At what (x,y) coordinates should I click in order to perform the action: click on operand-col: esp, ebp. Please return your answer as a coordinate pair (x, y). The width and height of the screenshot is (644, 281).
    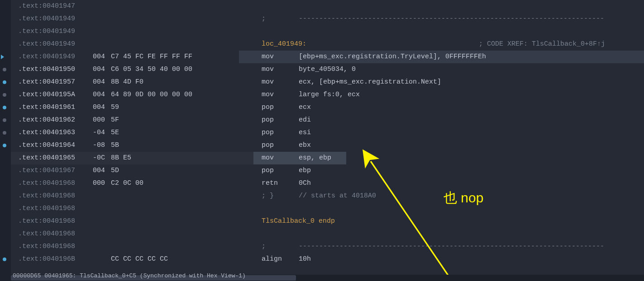
    Looking at the image, I should click on (315, 158).